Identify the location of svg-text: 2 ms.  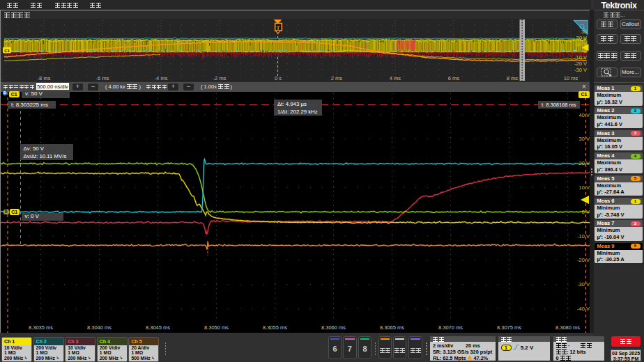
(337, 78).